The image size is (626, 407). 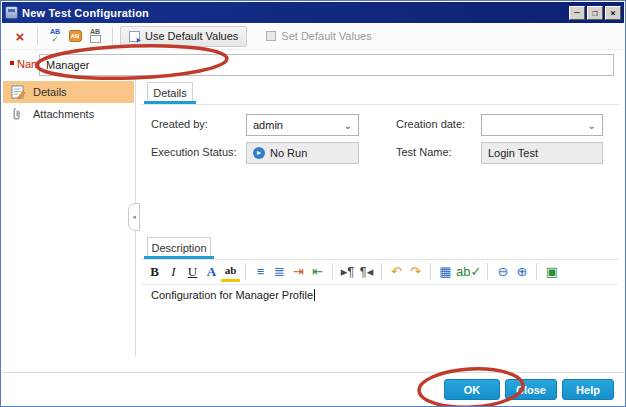 What do you see at coordinates (542, 153) in the screenshot?
I see `test-name-field: Login Test` at bounding box center [542, 153].